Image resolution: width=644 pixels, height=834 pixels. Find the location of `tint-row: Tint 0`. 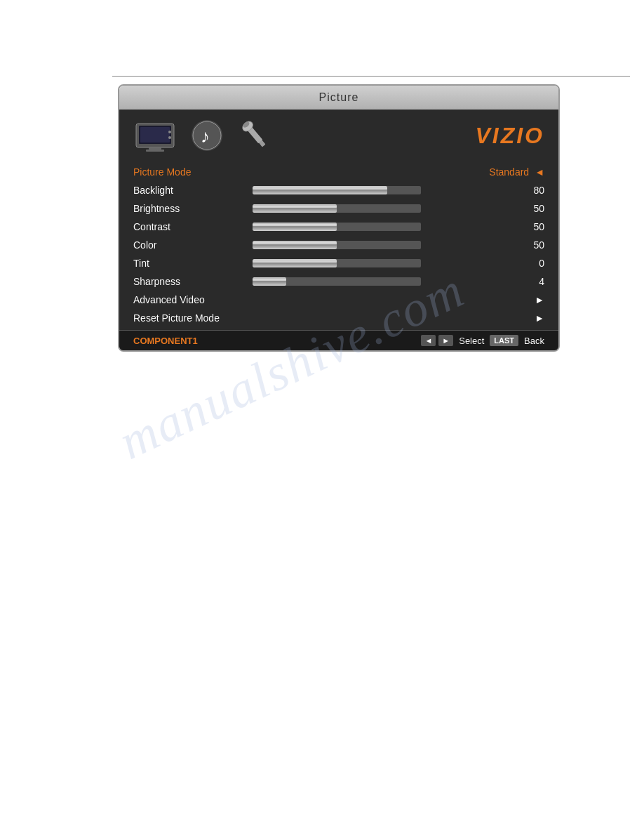

tint-row: Tint 0 is located at coordinates (339, 263).